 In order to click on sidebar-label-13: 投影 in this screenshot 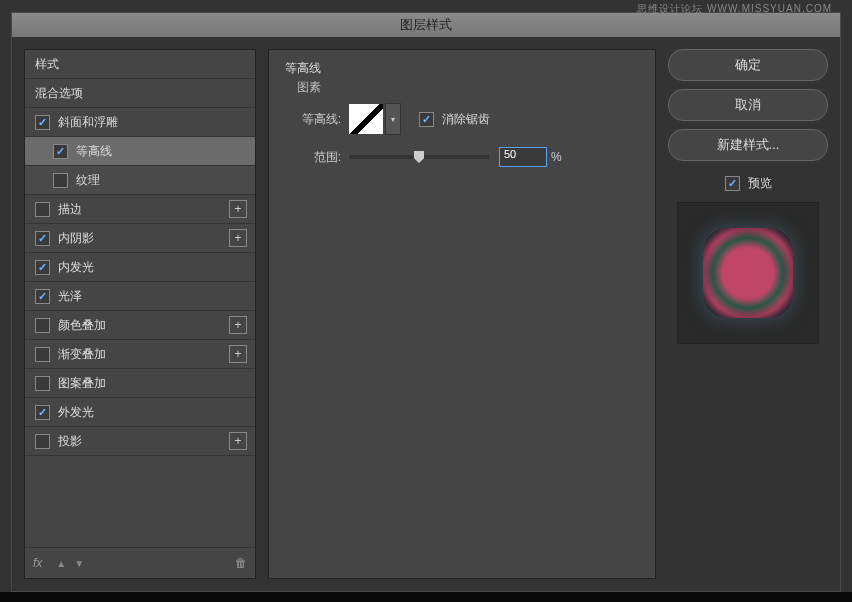, I will do `click(70, 442)`.